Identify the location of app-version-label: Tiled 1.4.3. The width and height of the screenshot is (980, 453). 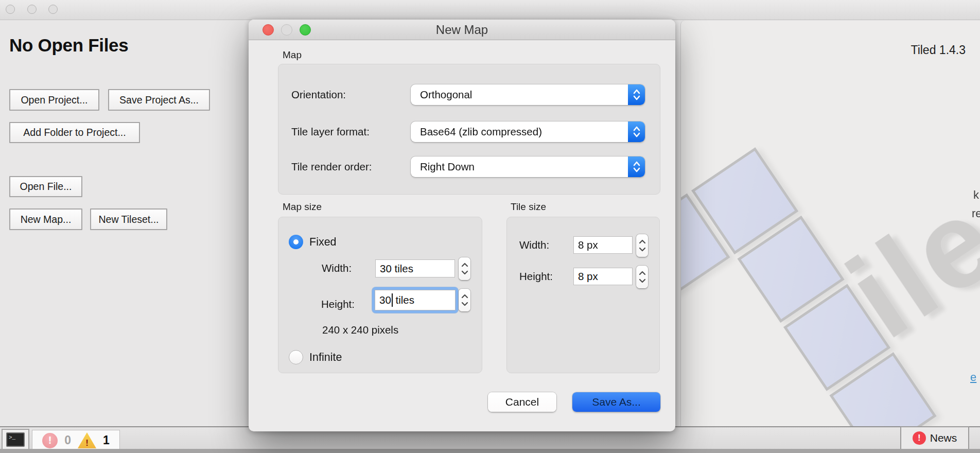
(938, 50).